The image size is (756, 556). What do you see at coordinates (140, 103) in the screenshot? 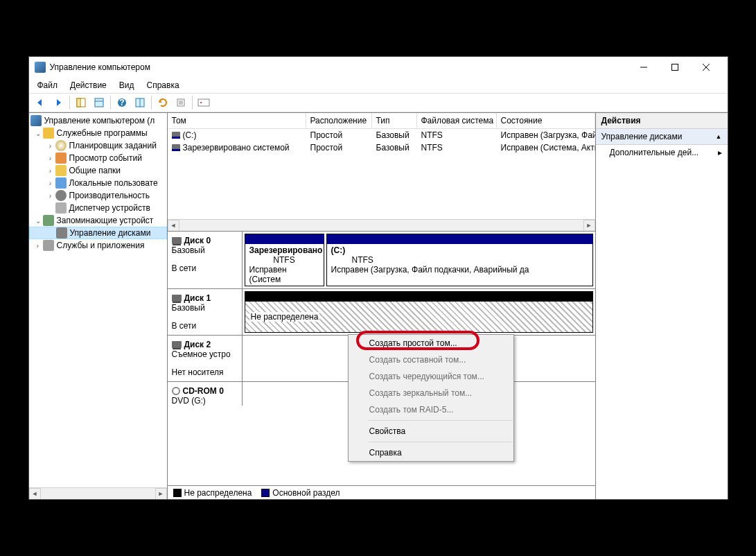
I see `view-toggle-button` at bounding box center [140, 103].